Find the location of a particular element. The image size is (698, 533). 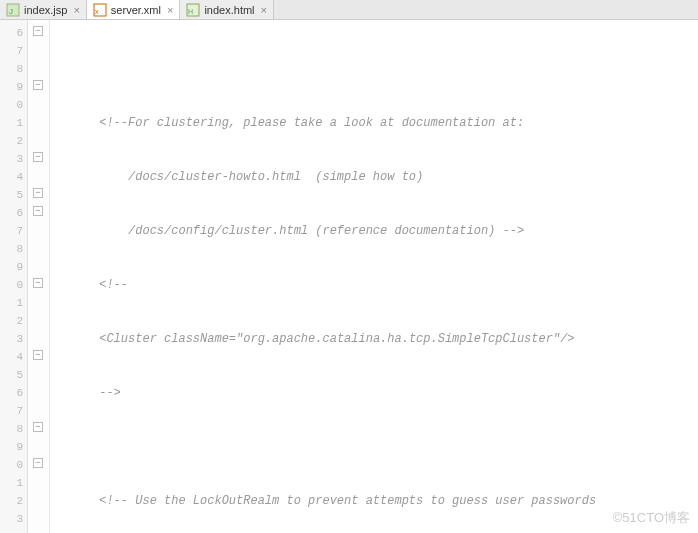

tab-index-jsp: J index.jsp × is located at coordinates (44, 10).